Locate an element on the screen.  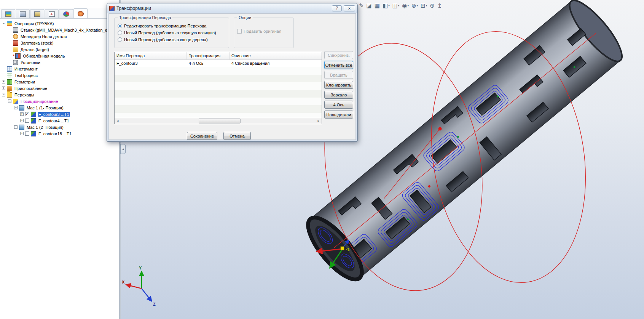
origin-label: -1 is located at coordinates (348, 249).